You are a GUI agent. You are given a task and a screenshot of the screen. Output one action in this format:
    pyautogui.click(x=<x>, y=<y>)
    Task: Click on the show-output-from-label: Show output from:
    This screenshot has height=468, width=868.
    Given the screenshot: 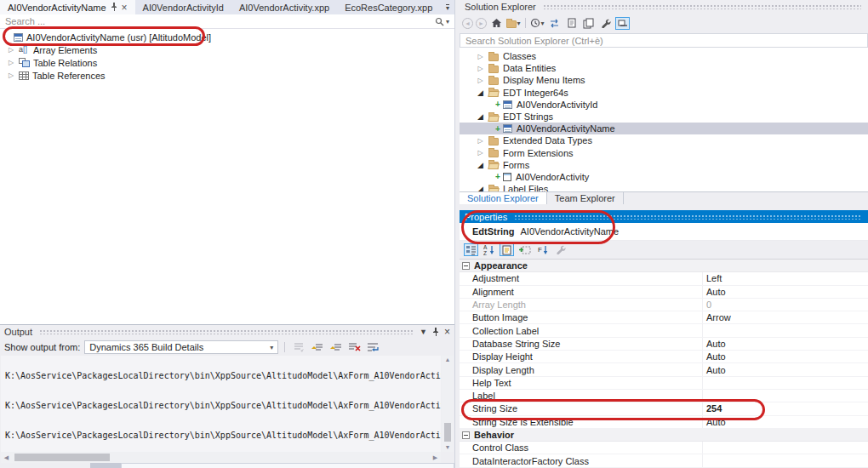 What is the action you would take?
    pyautogui.click(x=43, y=347)
    